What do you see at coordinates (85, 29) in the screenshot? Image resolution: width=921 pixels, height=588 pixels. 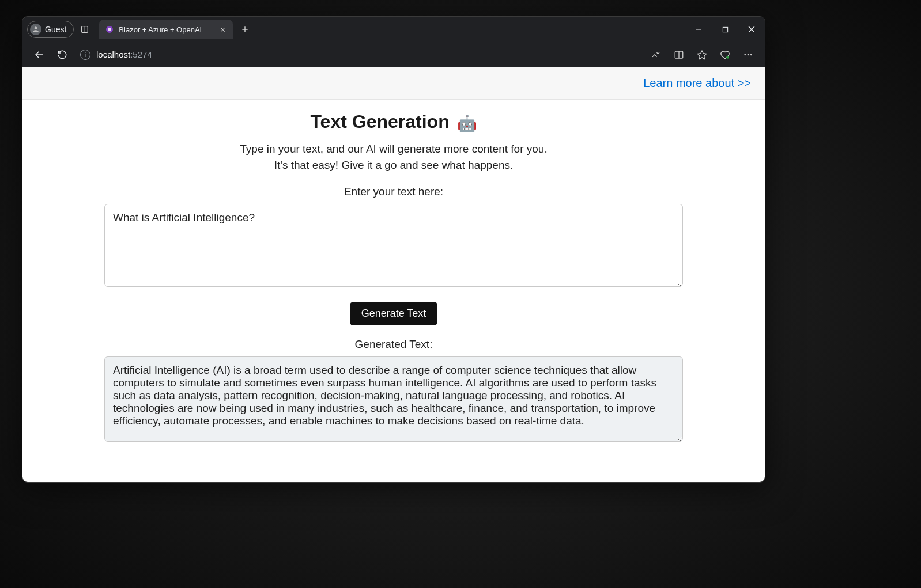 I see `tab-actions-icon` at bounding box center [85, 29].